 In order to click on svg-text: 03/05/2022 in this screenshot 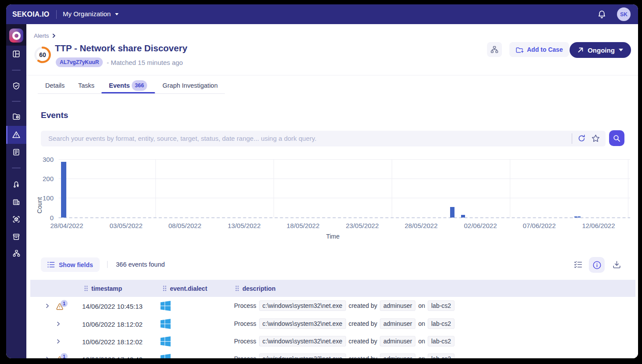, I will do `click(126, 225)`.